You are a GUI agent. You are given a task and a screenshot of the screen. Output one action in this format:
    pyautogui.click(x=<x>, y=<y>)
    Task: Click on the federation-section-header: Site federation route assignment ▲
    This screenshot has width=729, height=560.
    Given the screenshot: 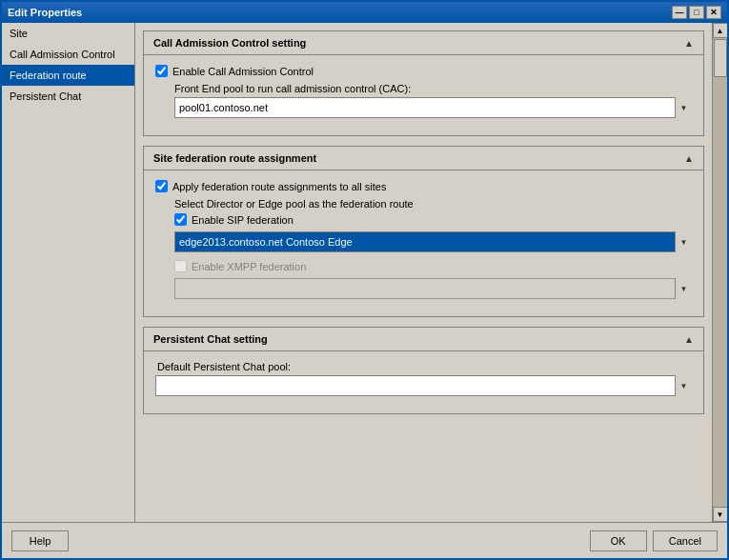 What is the action you would take?
    pyautogui.click(x=423, y=158)
    